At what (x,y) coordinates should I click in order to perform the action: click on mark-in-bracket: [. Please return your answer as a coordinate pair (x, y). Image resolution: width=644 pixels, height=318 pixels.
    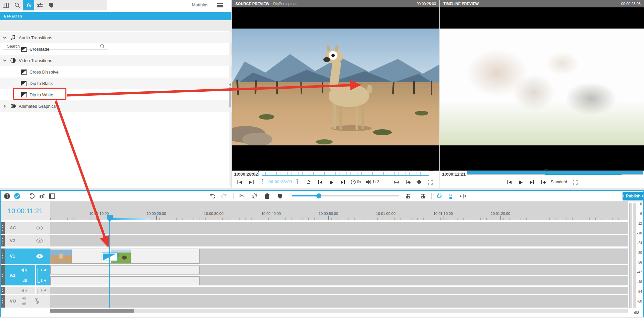
    Looking at the image, I should click on (262, 181).